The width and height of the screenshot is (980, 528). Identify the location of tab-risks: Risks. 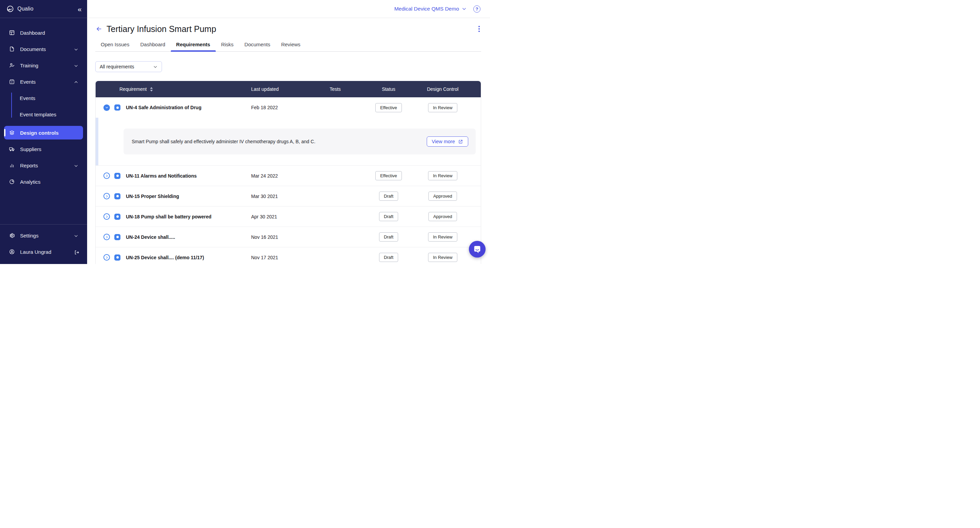
(228, 45).